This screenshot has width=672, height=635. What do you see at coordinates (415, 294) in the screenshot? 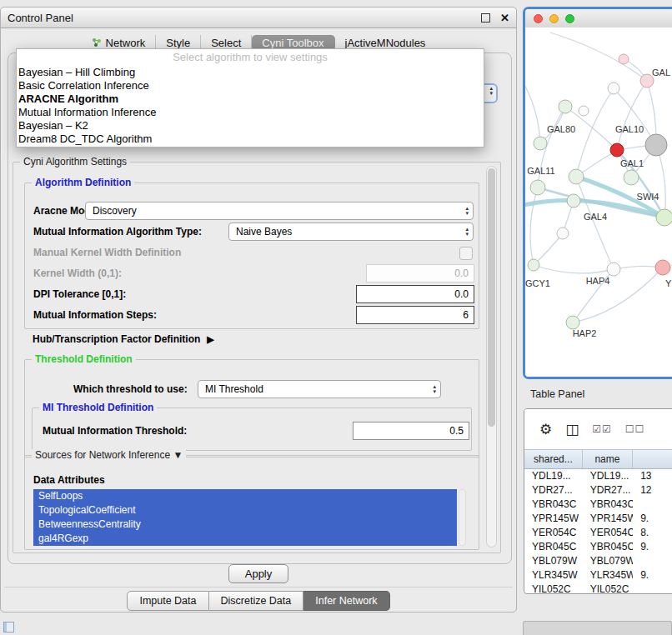
I see `dpi-tolerance-field` at bounding box center [415, 294].